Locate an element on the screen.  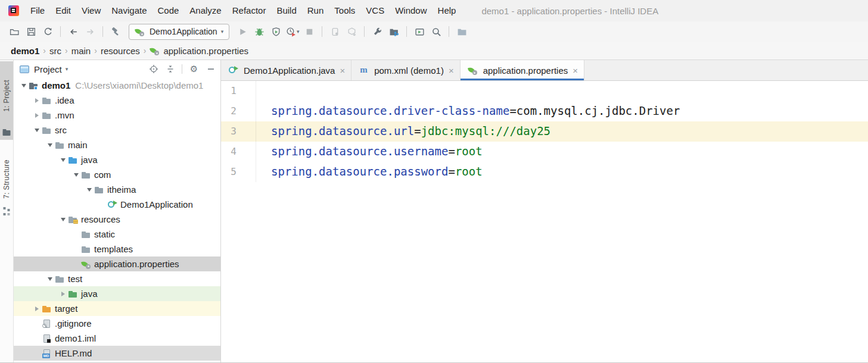
hide-icon is located at coordinates (211, 69).